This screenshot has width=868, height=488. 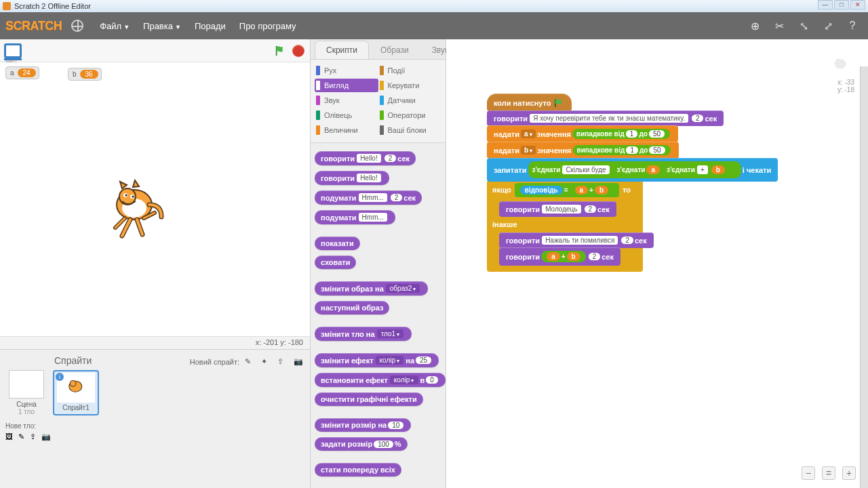 I want to click on app-icon, so click(x=7, y=6).